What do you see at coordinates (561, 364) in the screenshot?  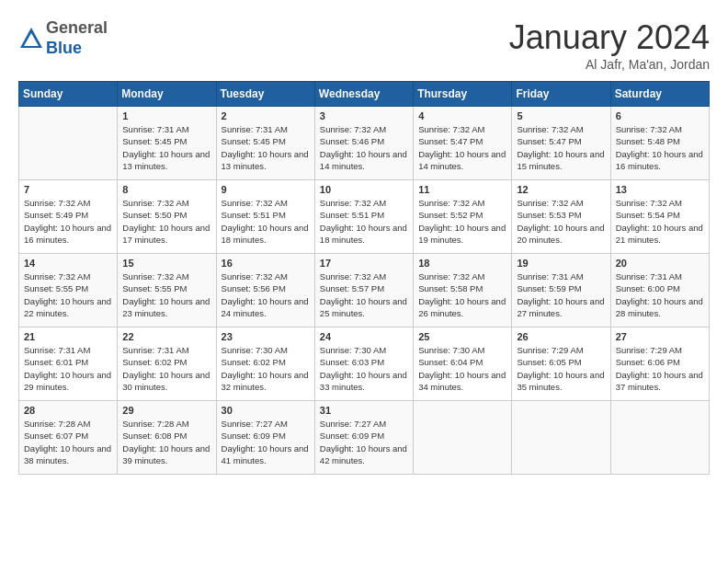 I see `calendar-cell: 26Sunrise: 7:29 AMSunset: 6:05 PMDayligh…` at bounding box center [561, 364].